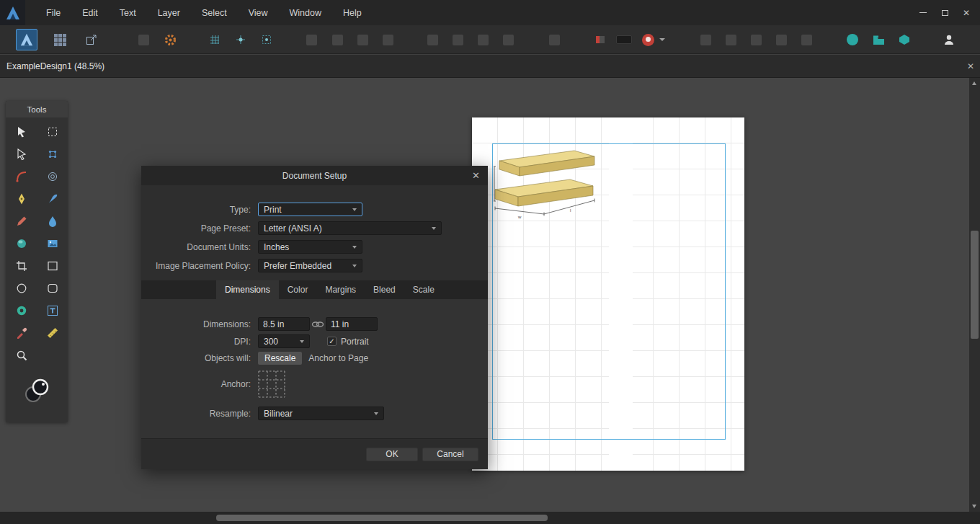 The width and height of the screenshot is (980, 524). I want to click on close-window-button: ✕, so click(966, 13).